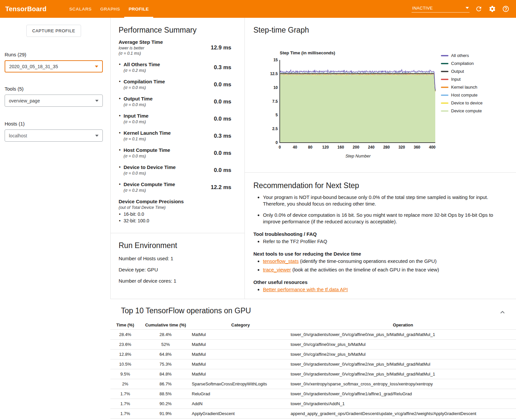 The width and height of the screenshot is (516, 420). I want to click on legend-item: Device to device, so click(462, 103).